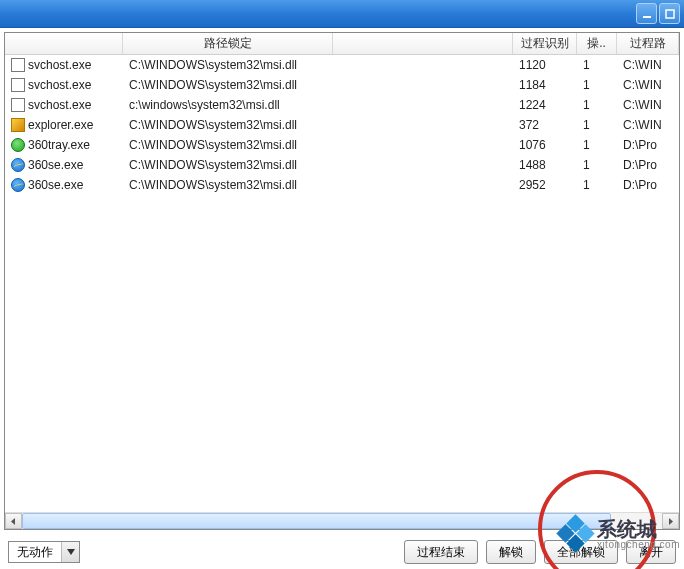 Image resolution: width=684 pixels, height=569 pixels. Describe the element at coordinates (545, 165) in the screenshot. I see `cell-pid: 1488` at that location.